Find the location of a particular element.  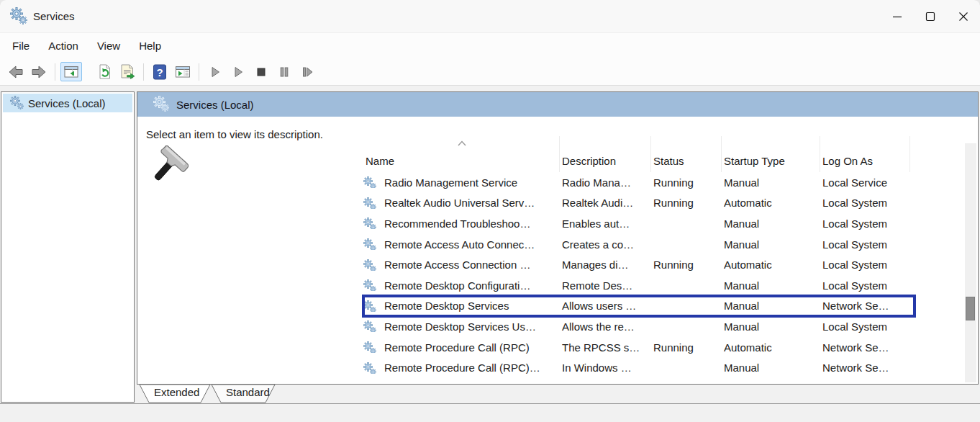

minimize-icon is located at coordinates (897, 17).